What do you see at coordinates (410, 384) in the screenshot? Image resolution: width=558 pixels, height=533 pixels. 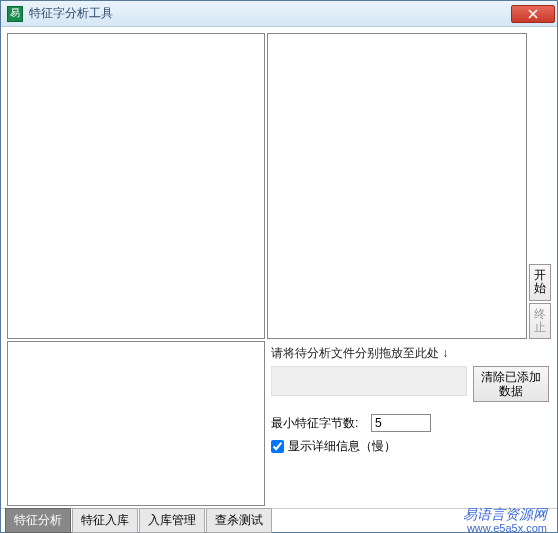 I see `drop-row: 清除已添加 数据` at bounding box center [410, 384].